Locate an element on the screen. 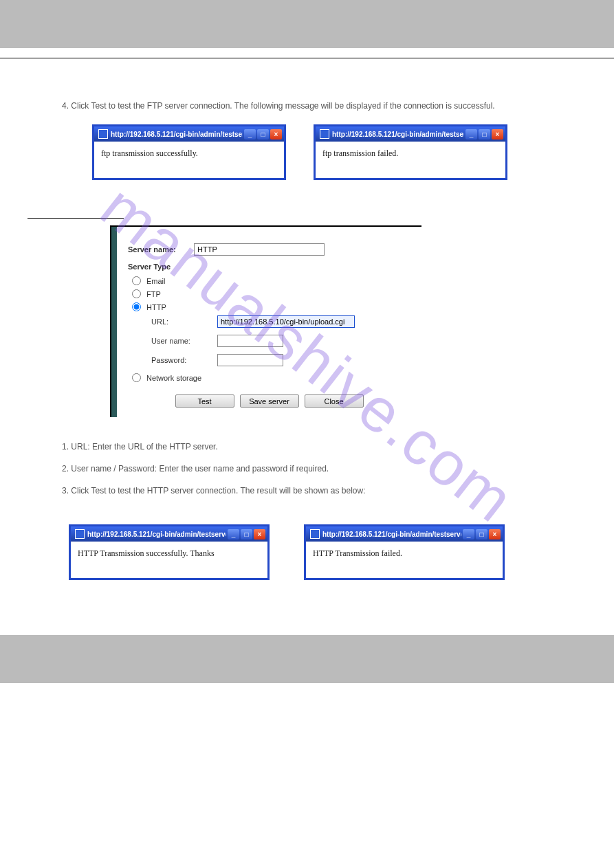 Image resolution: width=614 pixels, height=868 pixels. ftp-success-popup: http://192.168.5.121/cgi-bin/admin/tests… is located at coordinates (189, 153).